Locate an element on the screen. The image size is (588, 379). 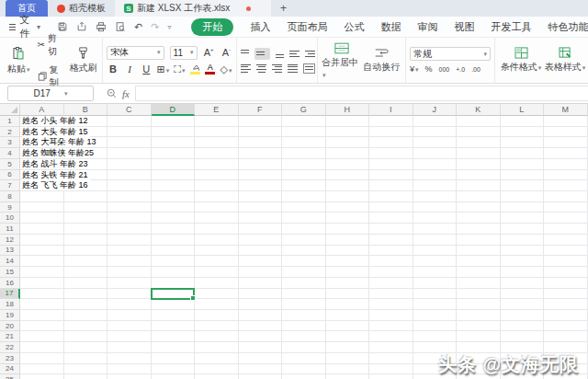
cell-B22 is located at coordinates (86, 348).